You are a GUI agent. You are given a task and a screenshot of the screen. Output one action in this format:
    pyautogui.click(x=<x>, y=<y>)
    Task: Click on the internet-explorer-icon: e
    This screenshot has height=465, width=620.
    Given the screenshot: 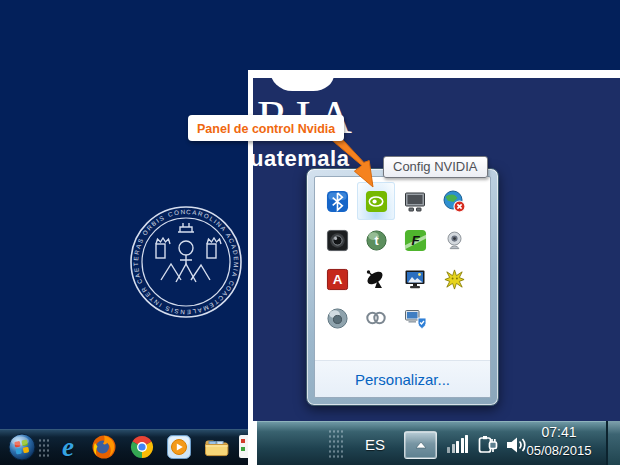 What is the action you would take?
    pyautogui.click(x=68, y=447)
    